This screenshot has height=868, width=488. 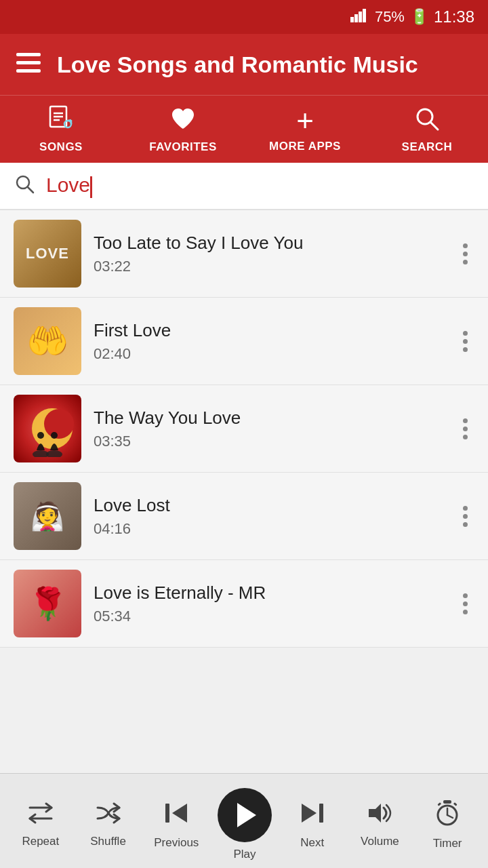 What do you see at coordinates (41, 842) in the screenshot?
I see `repeat-label: Repeat` at bounding box center [41, 842].